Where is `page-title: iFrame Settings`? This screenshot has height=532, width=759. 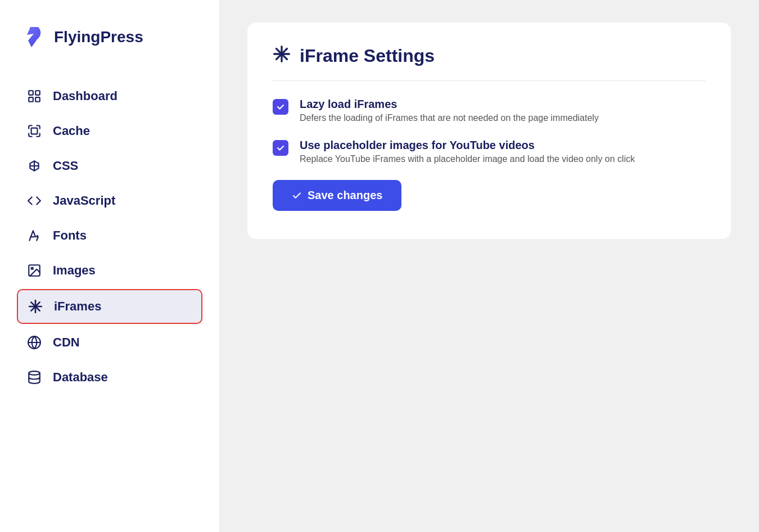 page-title: iFrame Settings is located at coordinates (367, 56).